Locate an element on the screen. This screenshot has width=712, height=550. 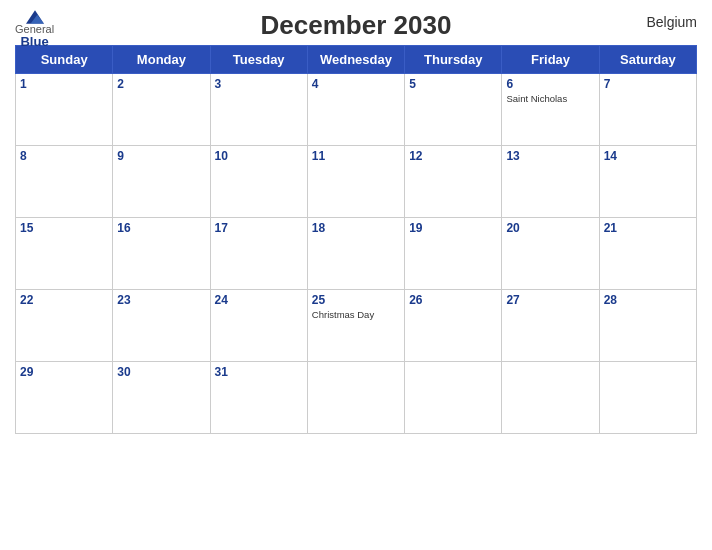
calendar-cell-2-5: 20 is located at coordinates (550, 254).